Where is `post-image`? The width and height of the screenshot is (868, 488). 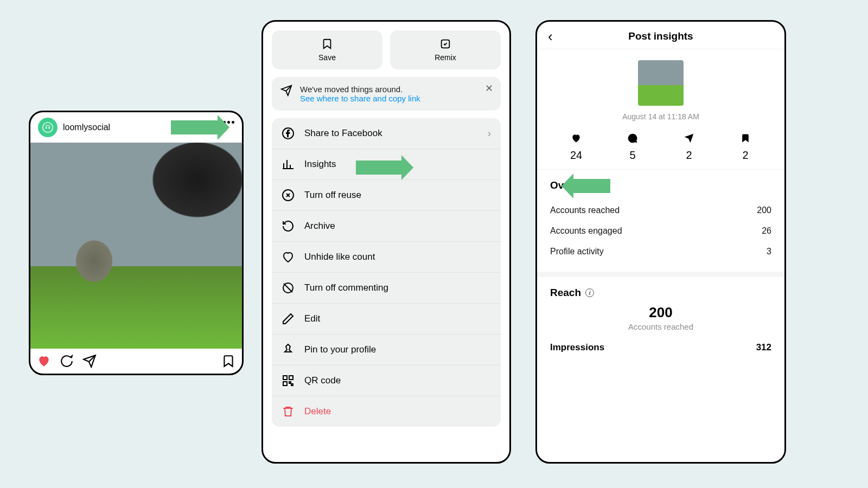
post-image is located at coordinates (136, 246).